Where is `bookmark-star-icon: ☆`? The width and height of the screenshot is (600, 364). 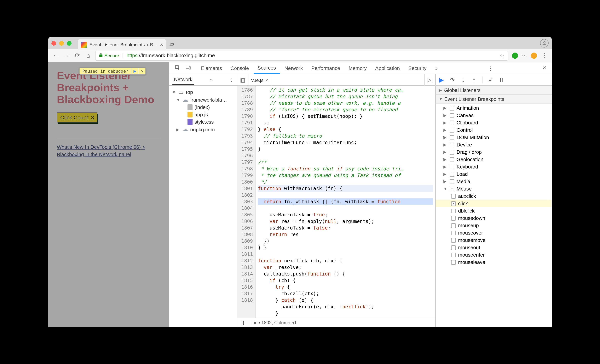 bookmark-star-icon: ☆ is located at coordinates (502, 55).